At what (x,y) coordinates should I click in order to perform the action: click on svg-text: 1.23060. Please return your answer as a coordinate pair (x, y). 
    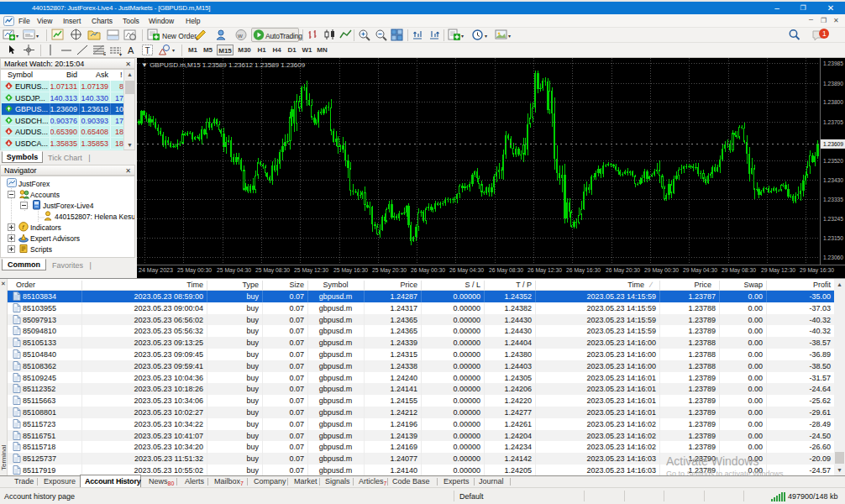
    Looking at the image, I should click on (833, 257).